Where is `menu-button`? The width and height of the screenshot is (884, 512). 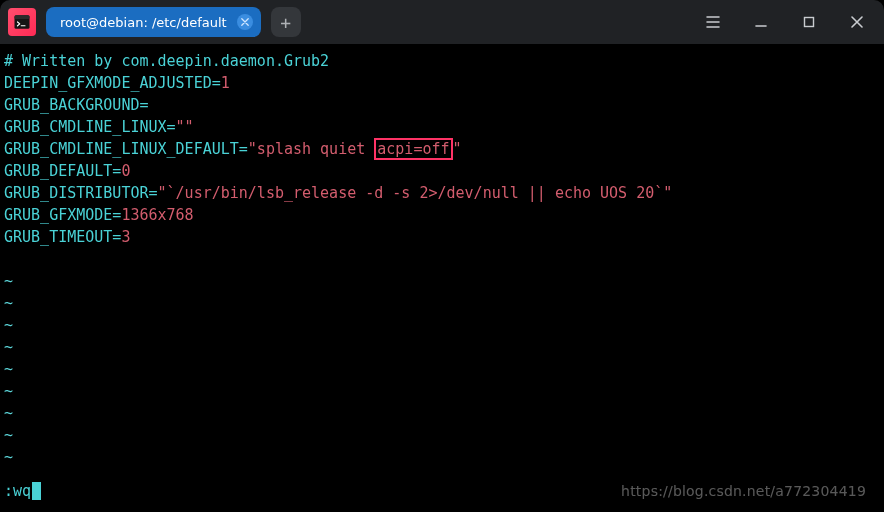
menu-button is located at coordinates (713, 22).